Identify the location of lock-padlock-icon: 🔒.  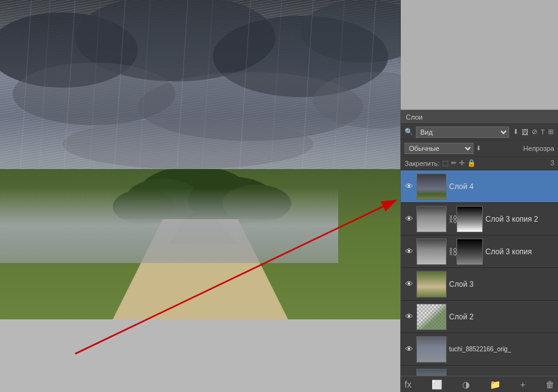
(472, 163).